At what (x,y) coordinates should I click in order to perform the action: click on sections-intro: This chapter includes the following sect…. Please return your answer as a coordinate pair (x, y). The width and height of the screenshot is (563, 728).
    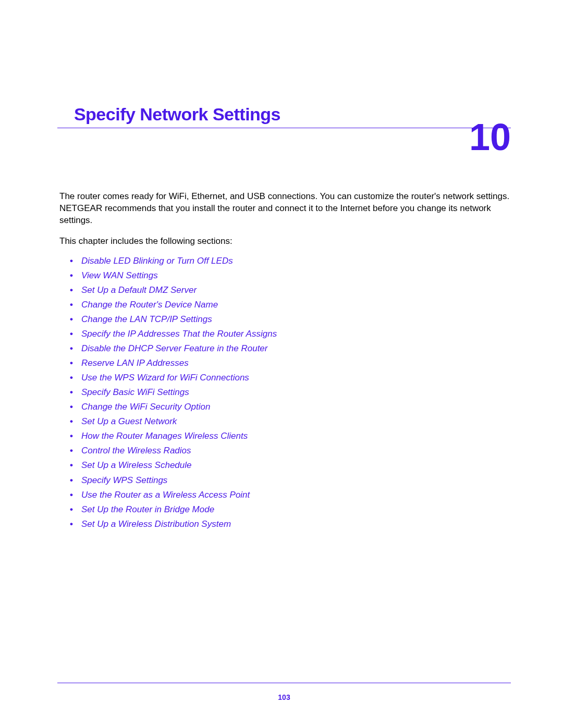
    Looking at the image, I should click on (285, 241).